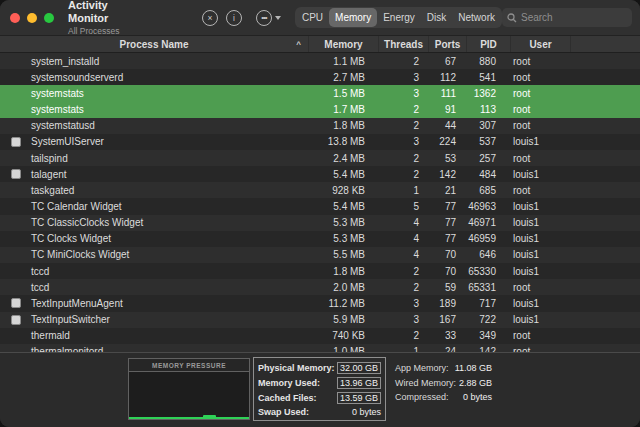 This screenshot has height=427, width=640. What do you see at coordinates (574, 18) in the screenshot?
I see `search-input` at bounding box center [574, 18].